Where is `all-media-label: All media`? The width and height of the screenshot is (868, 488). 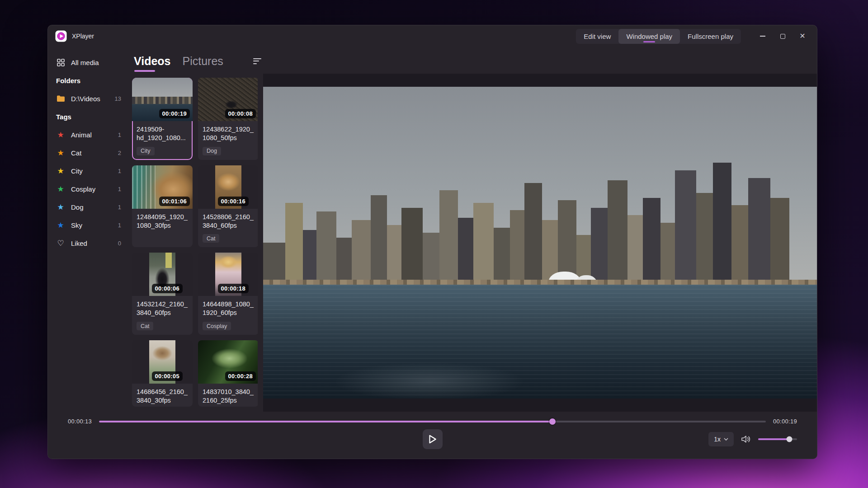
all-media-label: All media is located at coordinates (85, 62).